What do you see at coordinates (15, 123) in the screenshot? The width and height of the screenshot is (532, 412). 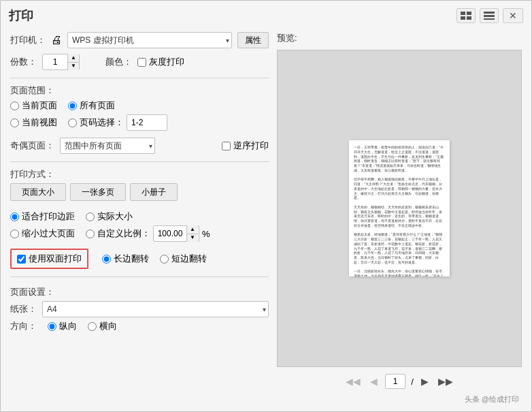 I see `current-view-radio` at bounding box center [15, 123].